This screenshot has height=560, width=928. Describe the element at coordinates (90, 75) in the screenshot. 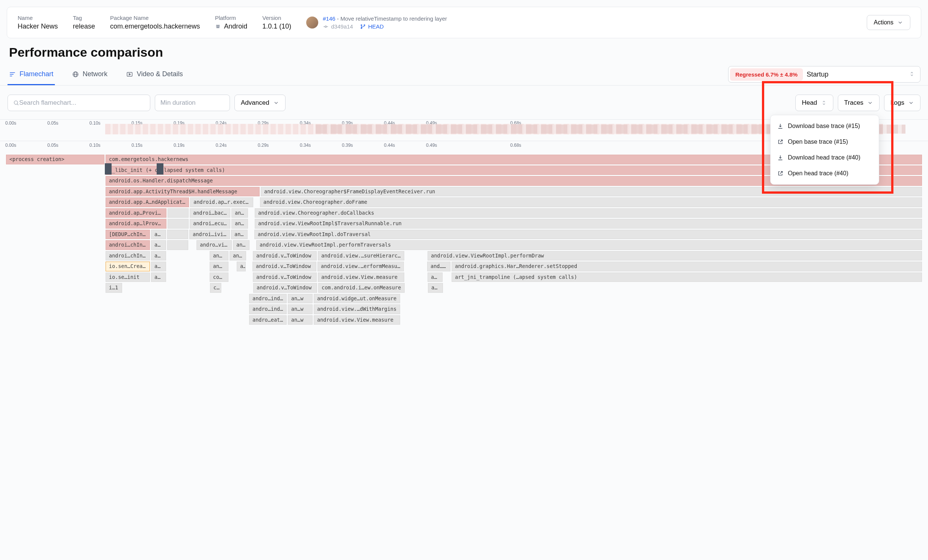

I see `tab-network: Network` at that location.